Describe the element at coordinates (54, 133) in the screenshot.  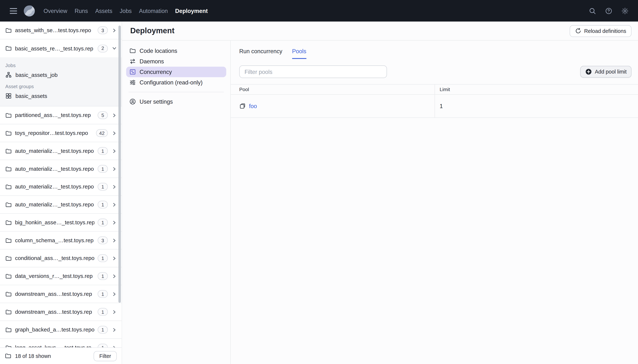
I see `repo-name: toys_repositor…test.toys.repo` at that location.